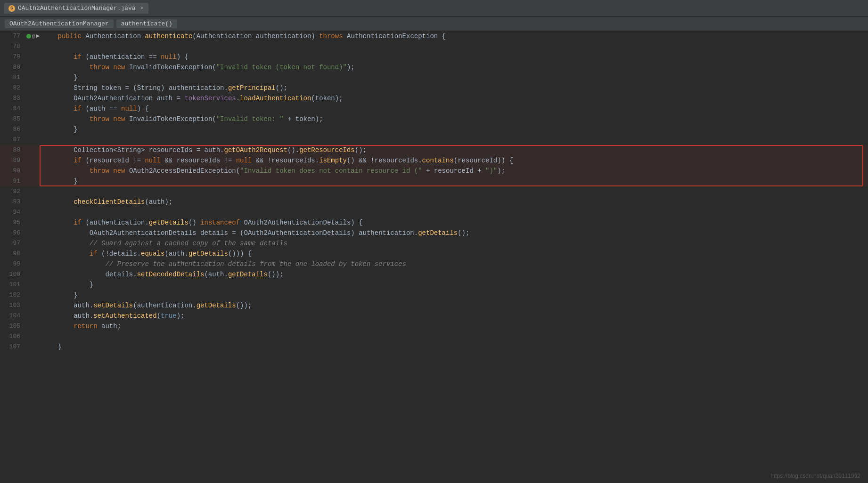 This screenshot has height=483, width=868. I want to click on line-number: 83, so click(13, 98).